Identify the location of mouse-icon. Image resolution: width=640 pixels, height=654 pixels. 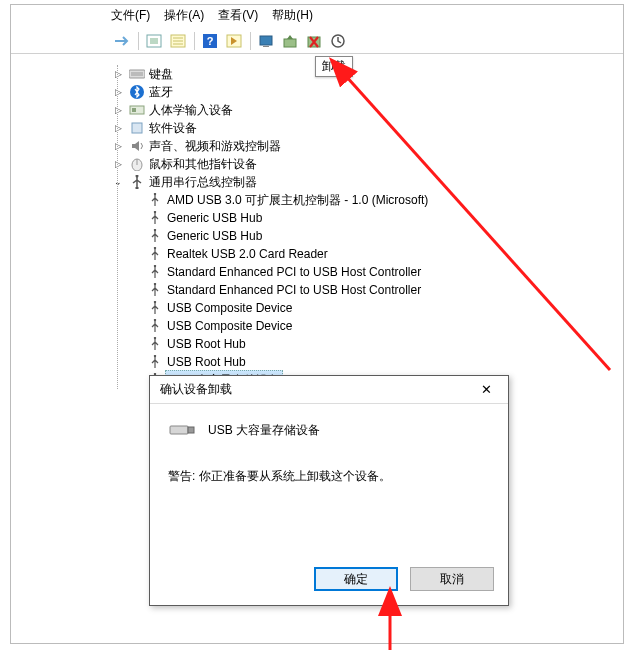
(137, 164).